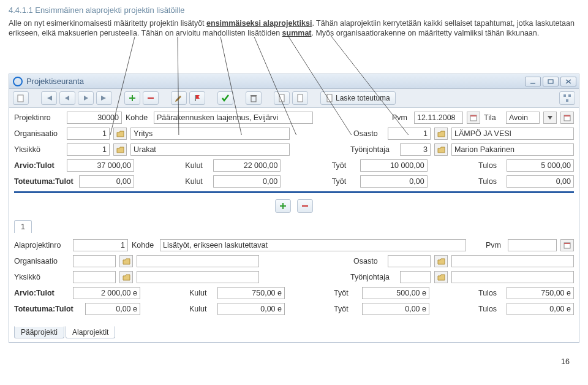 The height and width of the screenshot is (385, 588). Describe the element at coordinates (42, 245) in the screenshot. I see `subproject-no-label: Alaprojektinro` at that location.